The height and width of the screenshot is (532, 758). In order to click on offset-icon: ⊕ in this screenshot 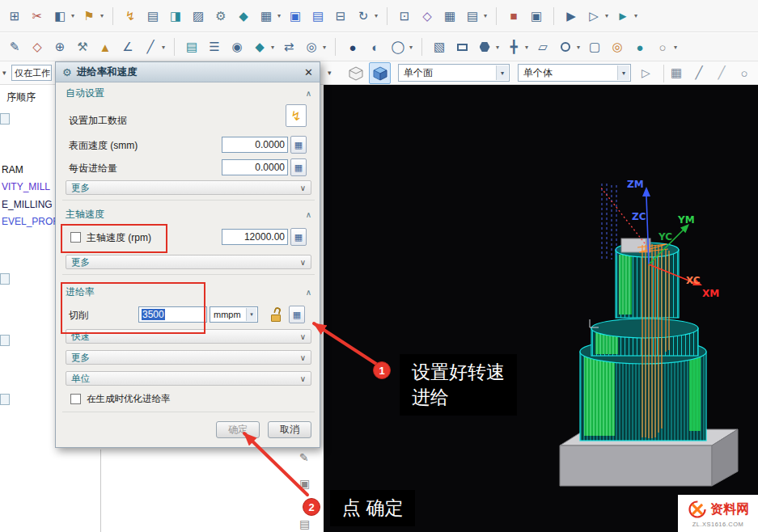, I will do `click(60, 47)`.